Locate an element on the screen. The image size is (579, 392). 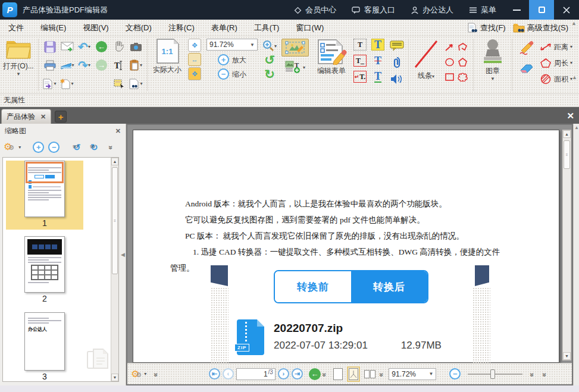
underline-text-button: T is located at coordinates (378, 77).